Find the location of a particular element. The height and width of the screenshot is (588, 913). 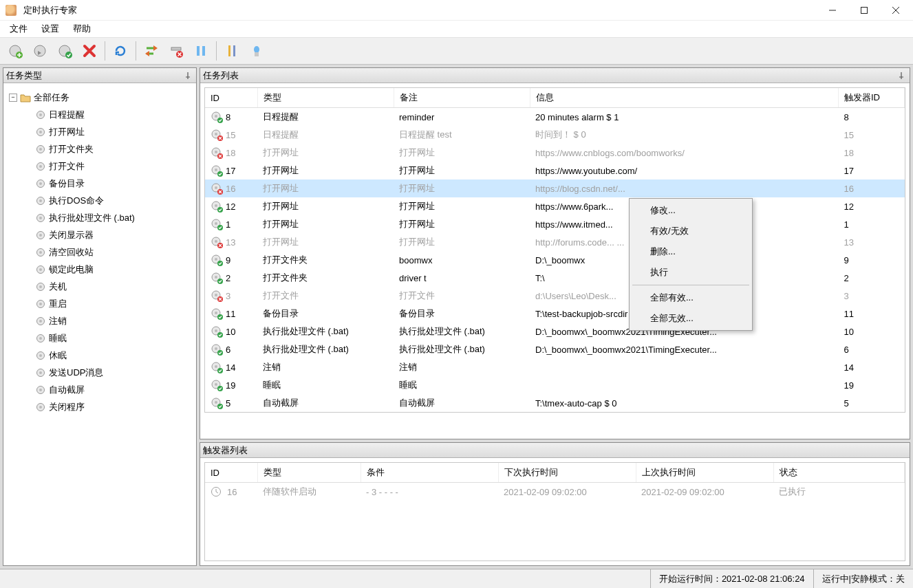

col-type: 类型 is located at coordinates (325, 98).